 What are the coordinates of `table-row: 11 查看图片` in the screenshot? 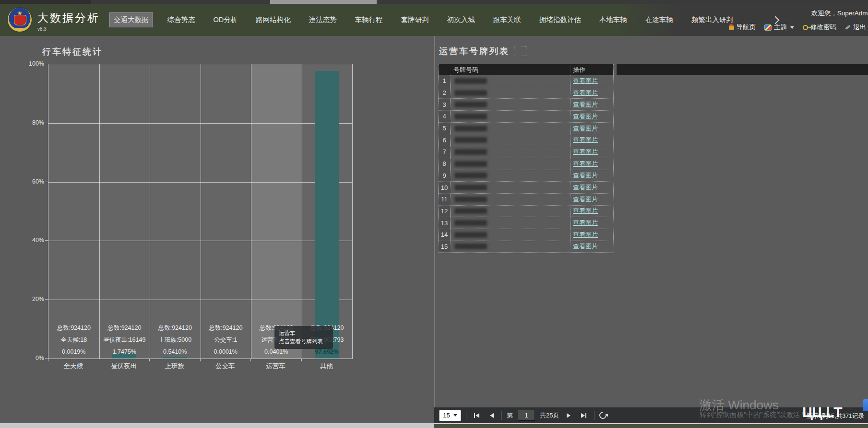 It's located at (526, 199).